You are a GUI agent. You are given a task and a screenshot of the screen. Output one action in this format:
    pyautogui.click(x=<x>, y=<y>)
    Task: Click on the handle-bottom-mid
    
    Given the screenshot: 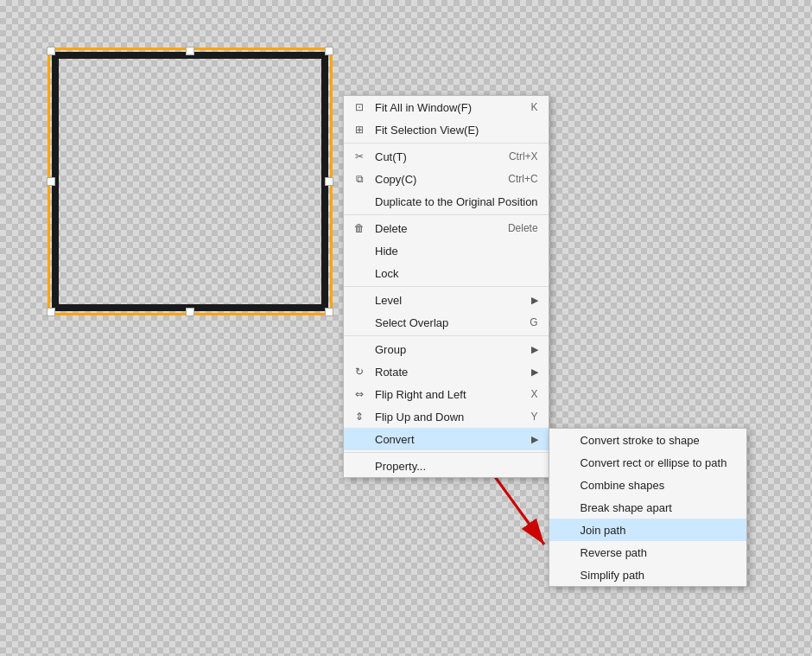 What is the action you would take?
    pyautogui.click(x=190, y=312)
    